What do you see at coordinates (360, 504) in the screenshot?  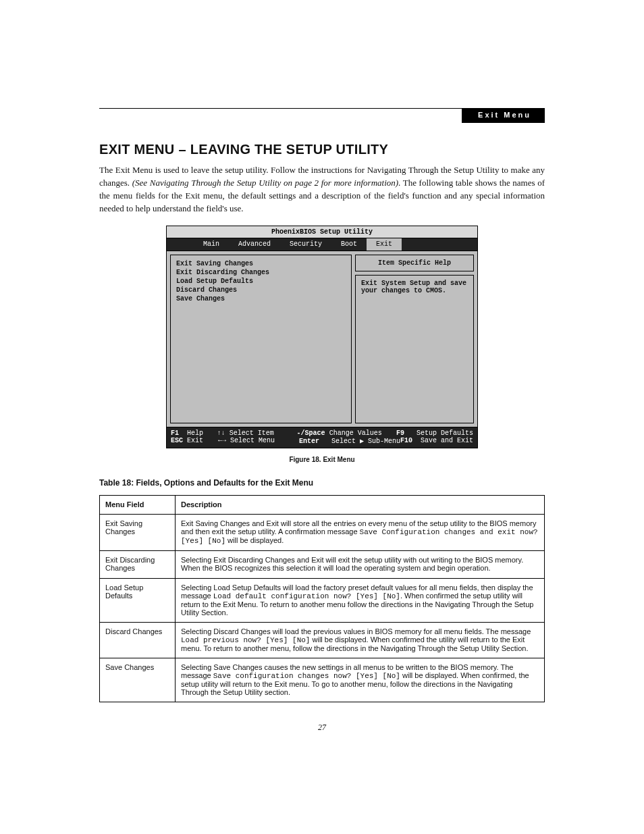 I see `th-description: Description` at bounding box center [360, 504].